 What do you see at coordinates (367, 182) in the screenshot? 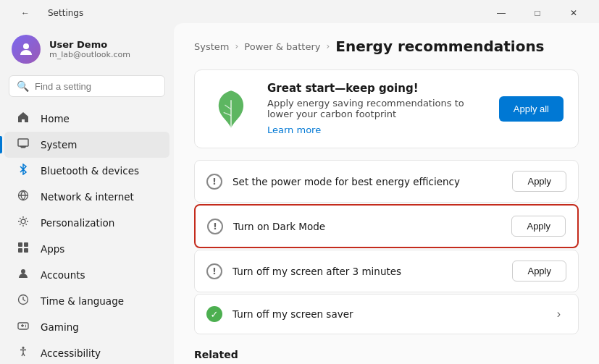
I see `rec-label-power-mode: Set the power mode for best energy effic…` at bounding box center [367, 182].